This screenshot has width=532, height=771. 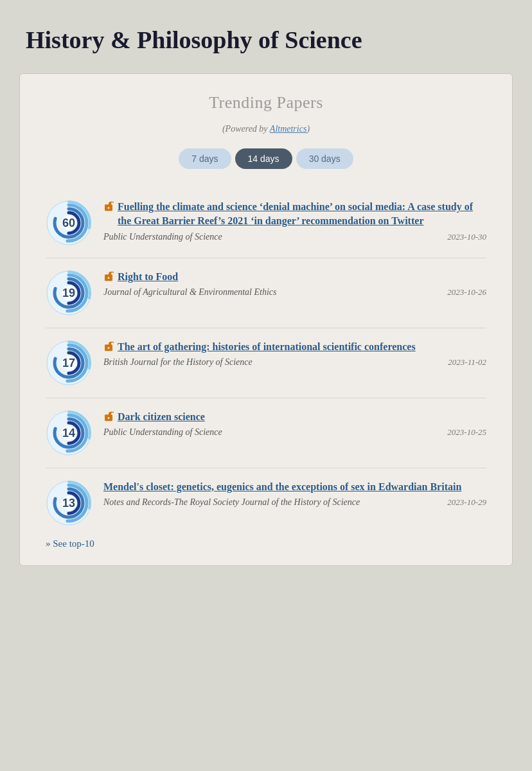 I want to click on paper-journal: British Journal for the History of Scien…, so click(x=178, y=362).